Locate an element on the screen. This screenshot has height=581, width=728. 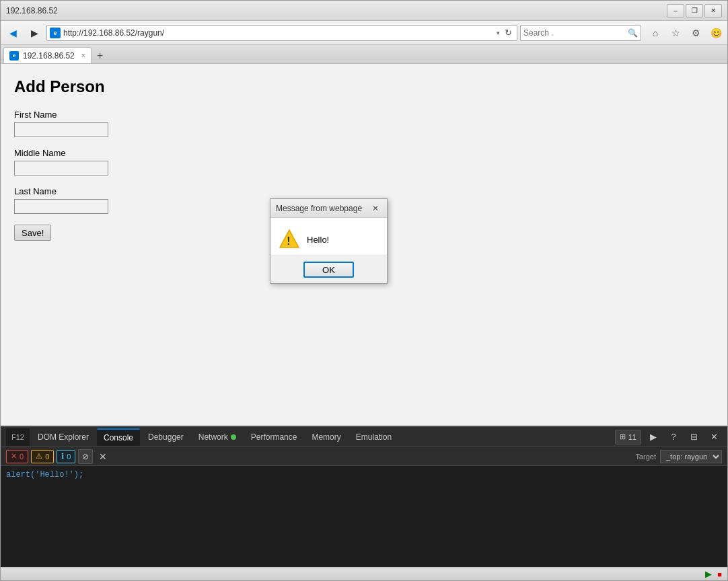
devtools-tab-memory: Memory is located at coordinates (326, 437).